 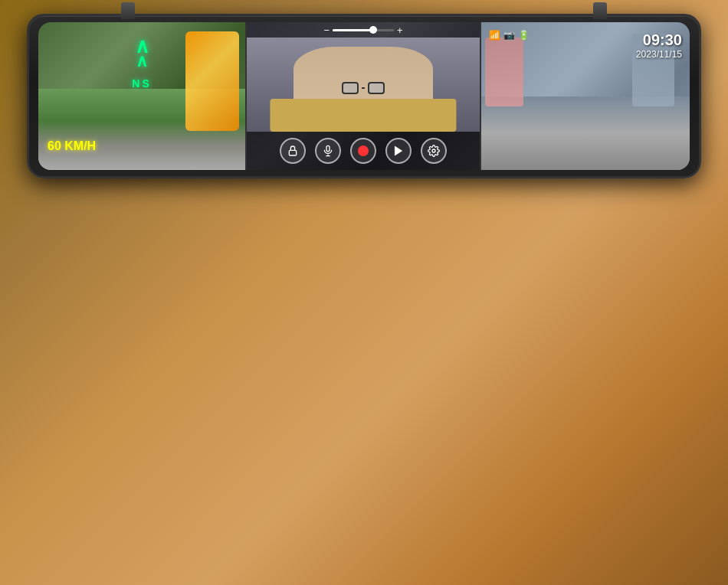 I want to click on center-face-area, so click(x=363, y=84).